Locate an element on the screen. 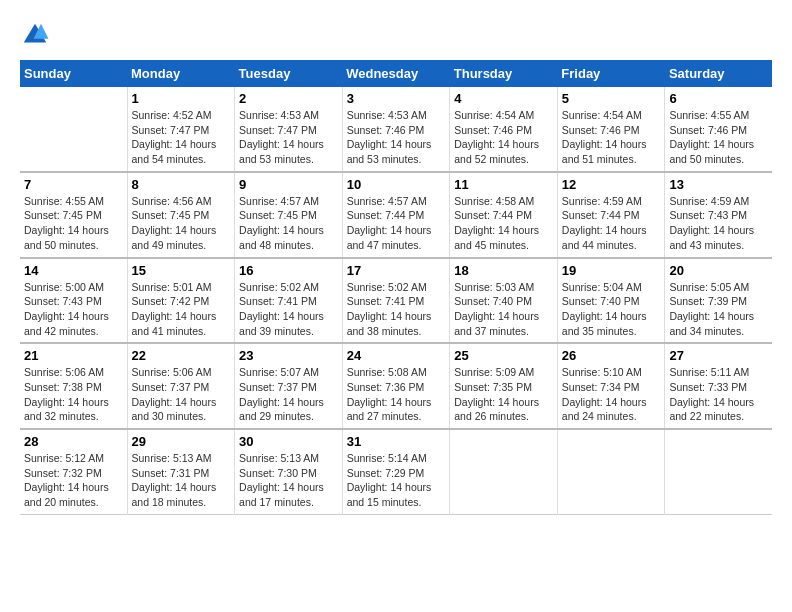 The height and width of the screenshot is (612, 792). day-number: 25 is located at coordinates (504, 356).